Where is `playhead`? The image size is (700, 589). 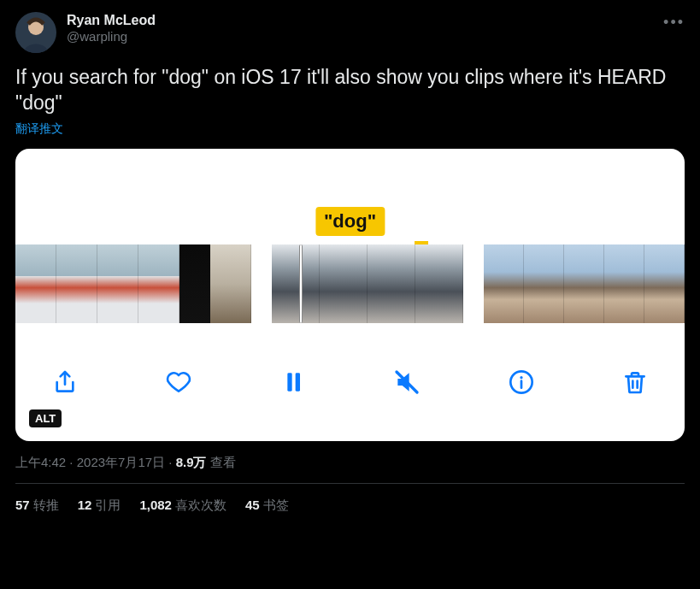
playhead is located at coordinates (301, 284).